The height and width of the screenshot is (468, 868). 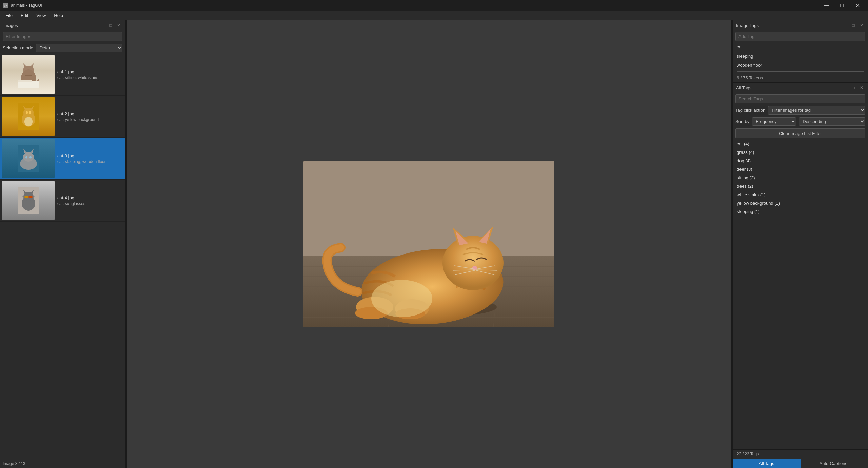 I want to click on titlebar-left: 🏷 animals - TagGUI, so click(x=22, y=5).